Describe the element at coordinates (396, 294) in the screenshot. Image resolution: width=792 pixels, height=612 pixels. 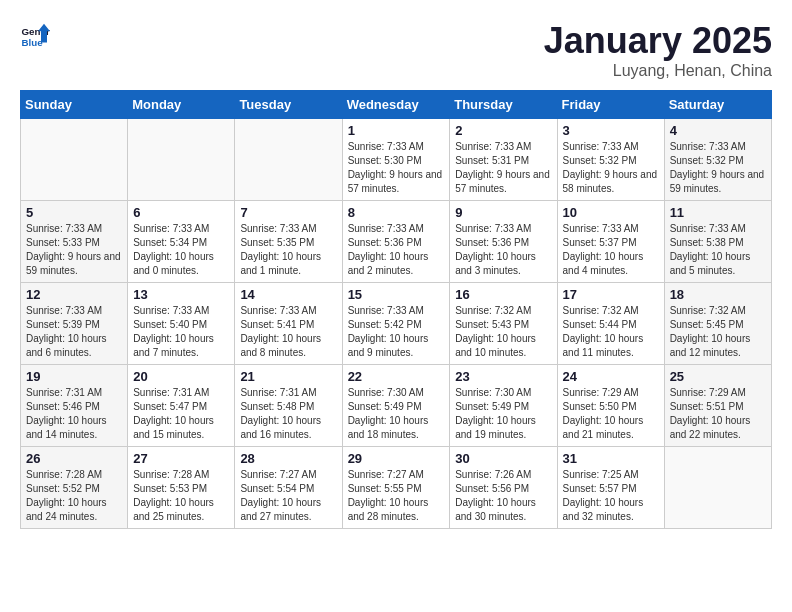
I see `day-number: 15` at that location.